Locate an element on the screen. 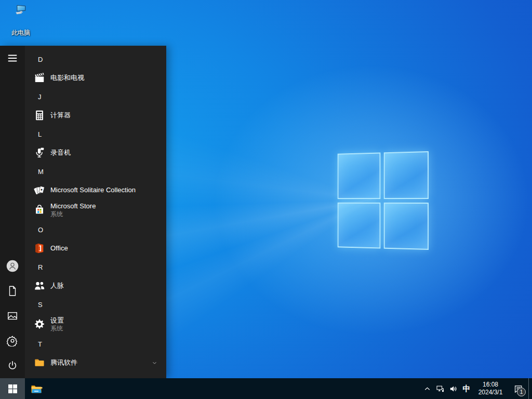 The height and width of the screenshot is (399, 532). system-tray: 中 16:08 2024/3/1 1 is located at coordinates (476, 389).